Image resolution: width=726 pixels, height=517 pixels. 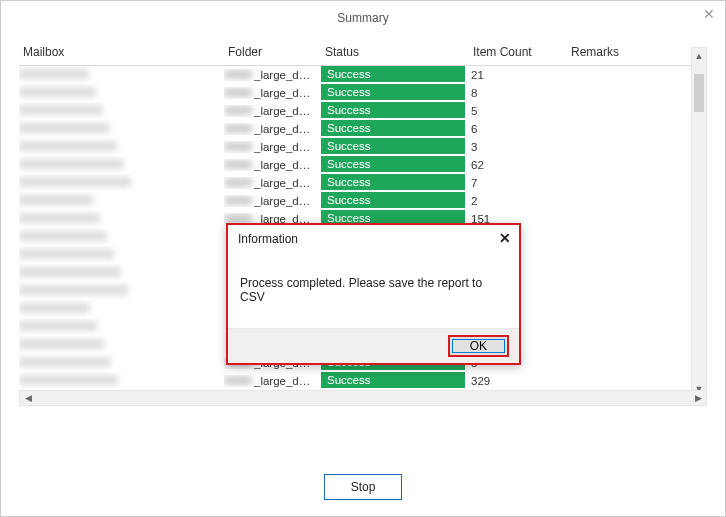 I want to click on scroll-right-icon: ▶, so click(x=698, y=398).